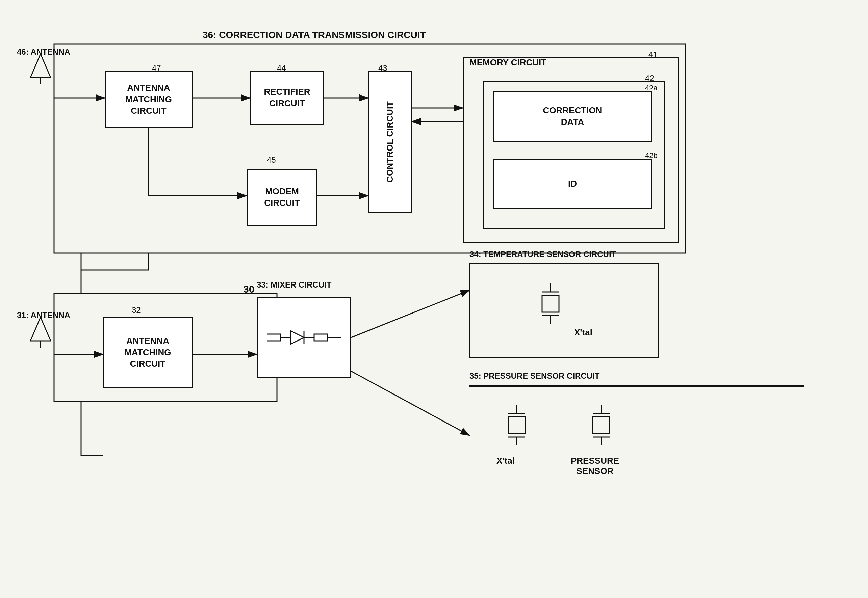 This screenshot has height=598, width=868. Describe the element at coordinates (148, 100) in the screenshot. I see `box-antenna-matching-47: ANTENNA MATCHING CIRCUIT` at that location.